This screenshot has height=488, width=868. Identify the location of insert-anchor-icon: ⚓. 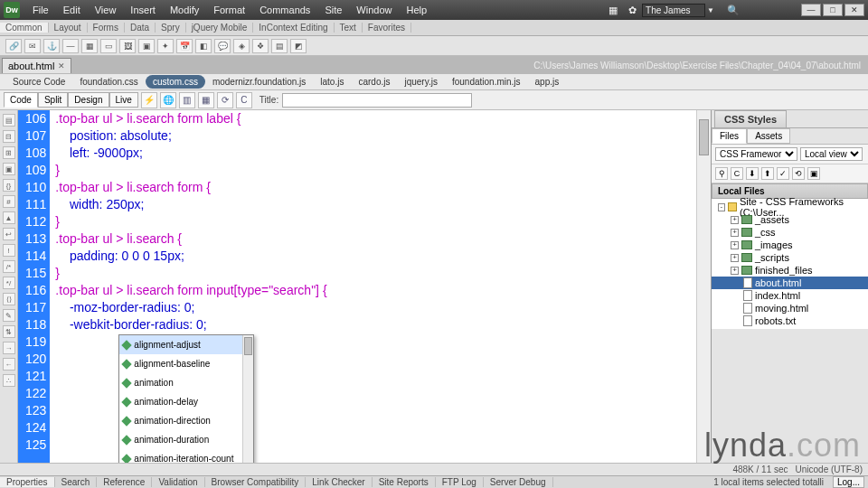
(52, 46).